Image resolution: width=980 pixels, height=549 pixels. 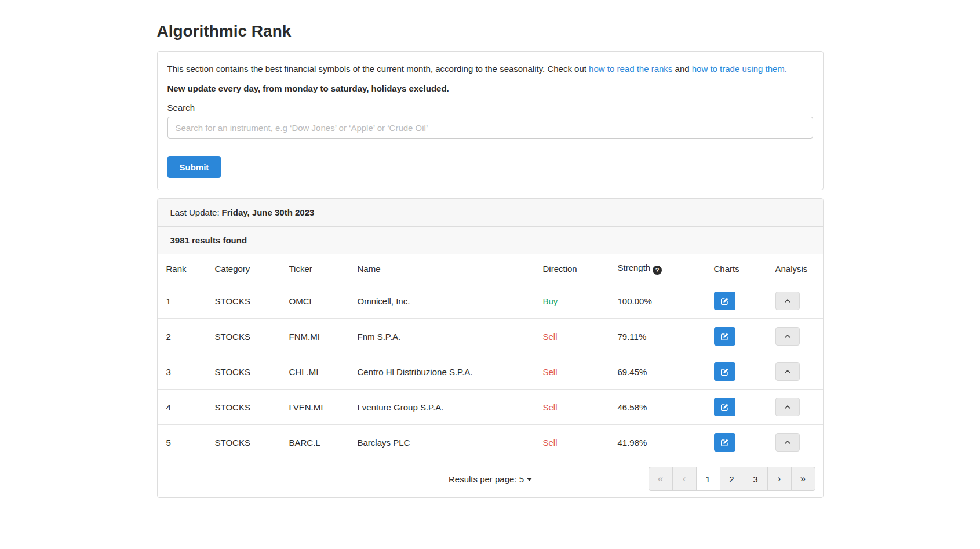 I want to click on ticker-cell: CHL.MI, so click(x=315, y=372).